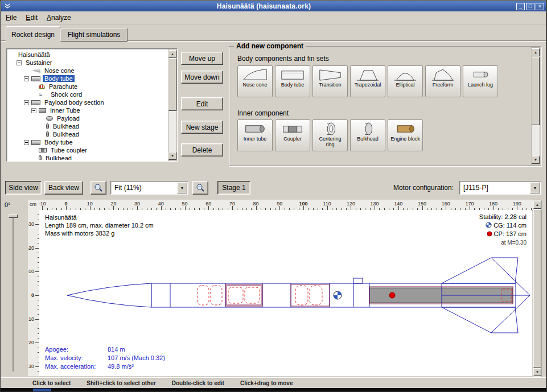 The height and width of the screenshot is (392, 547). Describe the element at coordinates (530, 7) in the screenshot. I see `maximize-button: □` at that location.